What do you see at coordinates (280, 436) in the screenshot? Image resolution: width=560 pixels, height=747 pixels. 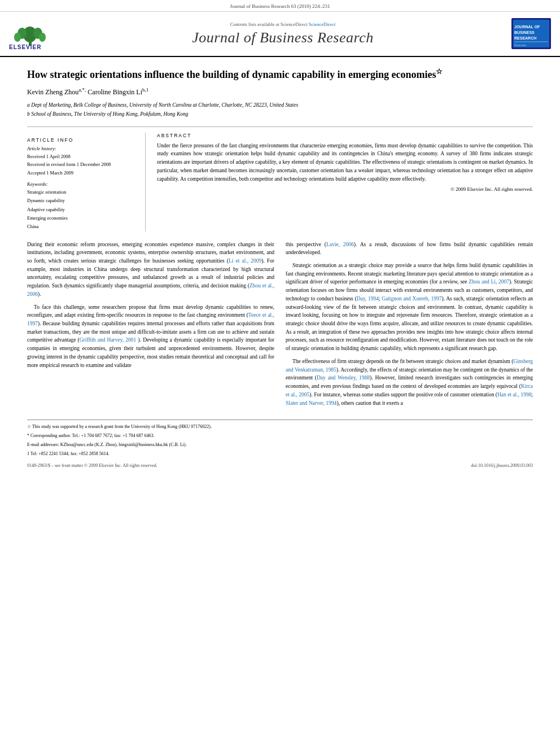 I see `footnote-corr-author: * Corresponding author. Tel.: +1 704 687…` at bounding box center [280, 436].